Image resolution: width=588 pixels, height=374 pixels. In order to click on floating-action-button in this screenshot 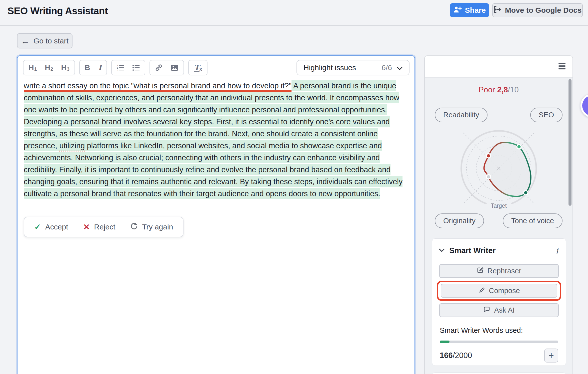, I will do `click(584, 106)`.